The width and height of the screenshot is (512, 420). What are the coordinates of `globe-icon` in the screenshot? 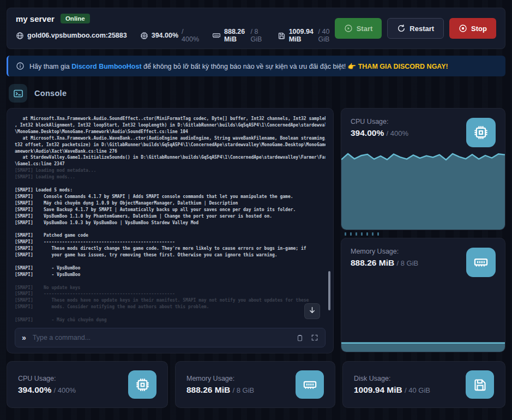 It's located at (20, 36).